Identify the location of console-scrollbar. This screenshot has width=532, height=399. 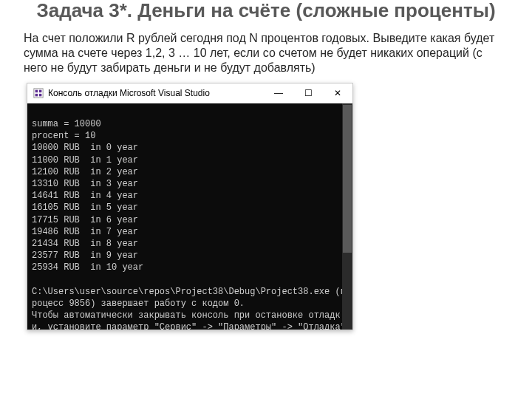
(347, 216).